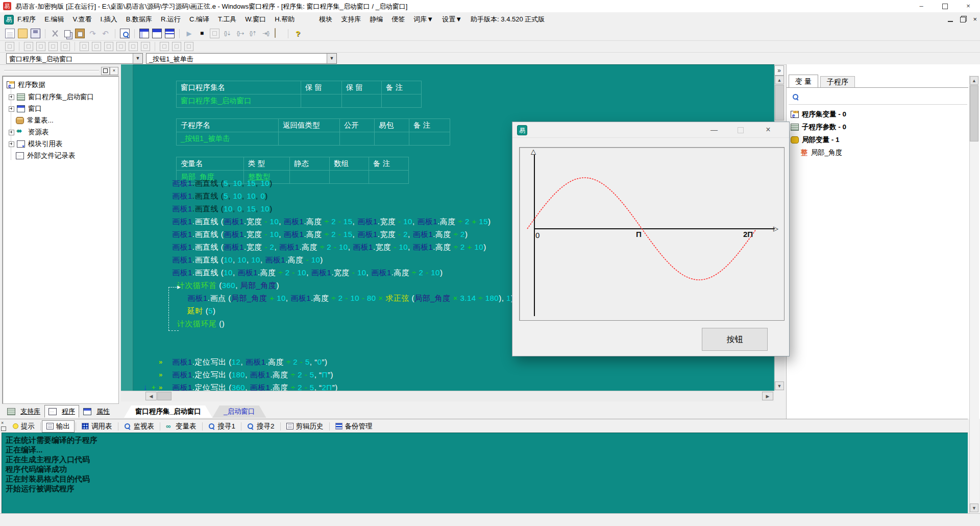 Image resolution: width=980 pixels, height=526 pixels. Describe the element at coordinates (305, 426) in the screenshot. I see `tab-剪辑历史: 剪辑历史` at that location.